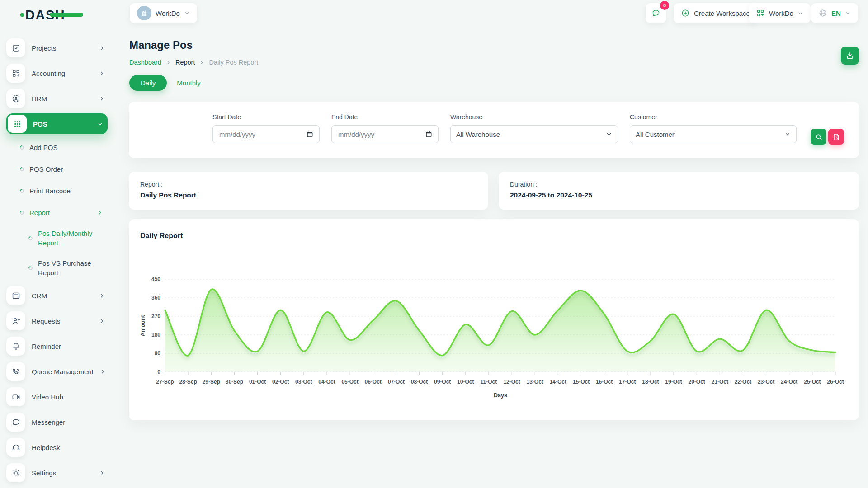 The width and height of the screenshot is (868, 488). What do you see at coordinates (766, 382) in the screenshot?
I see `svg-text: 23-Oct` at bounding box center [766, 382].